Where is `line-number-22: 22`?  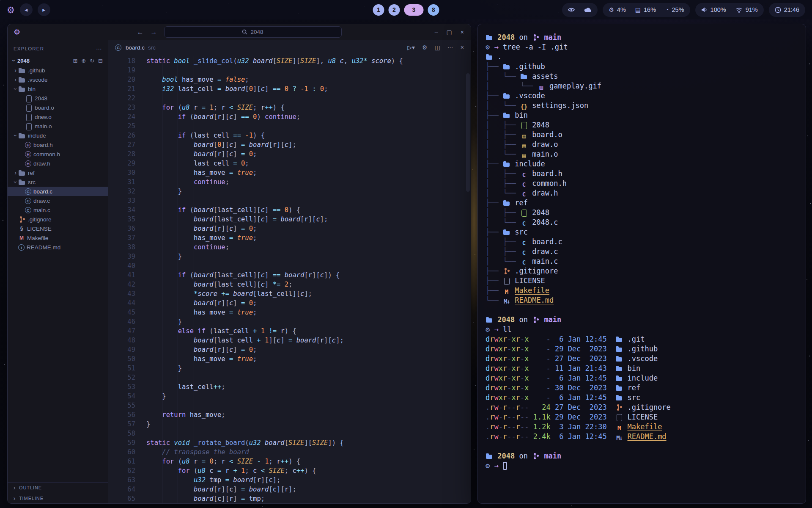
line-number-22: 22 is located at coordinates (122, 98).